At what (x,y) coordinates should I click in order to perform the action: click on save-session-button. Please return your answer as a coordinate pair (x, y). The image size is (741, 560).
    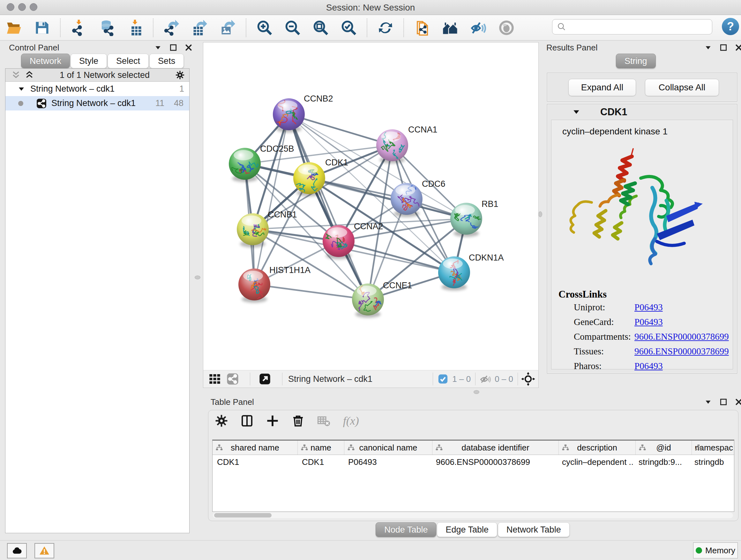
    Looking at the image, I should click on (42, 28).